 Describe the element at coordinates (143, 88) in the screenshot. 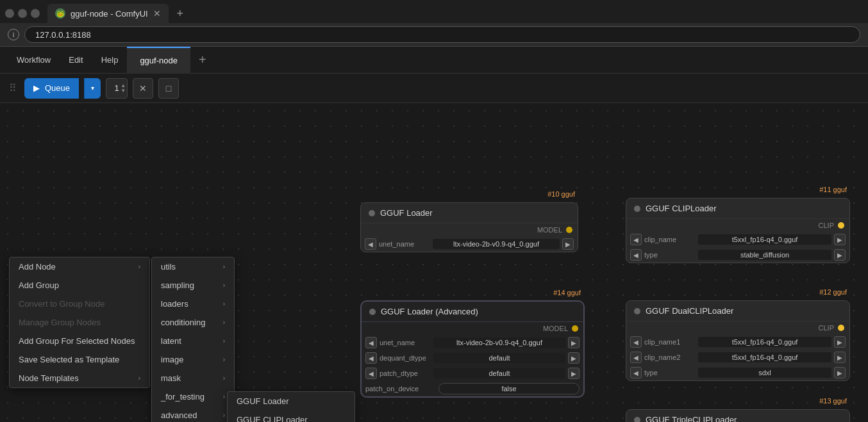

I see `cancel-btn: ✕` at that location.